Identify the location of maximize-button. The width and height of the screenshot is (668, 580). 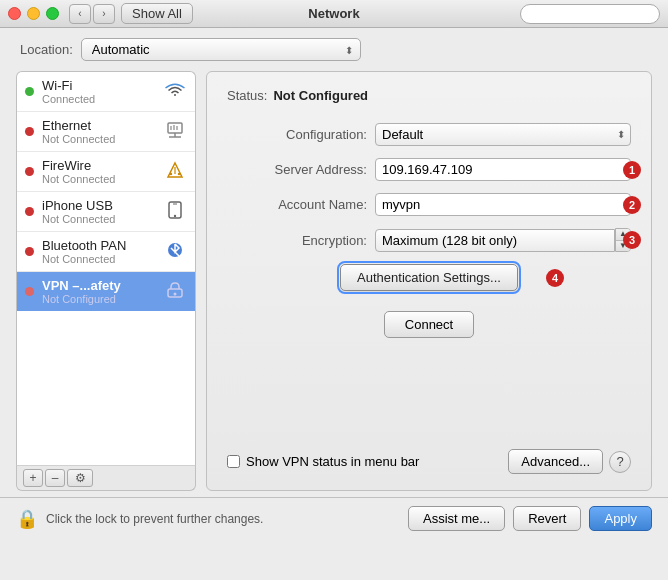
(52, 14).